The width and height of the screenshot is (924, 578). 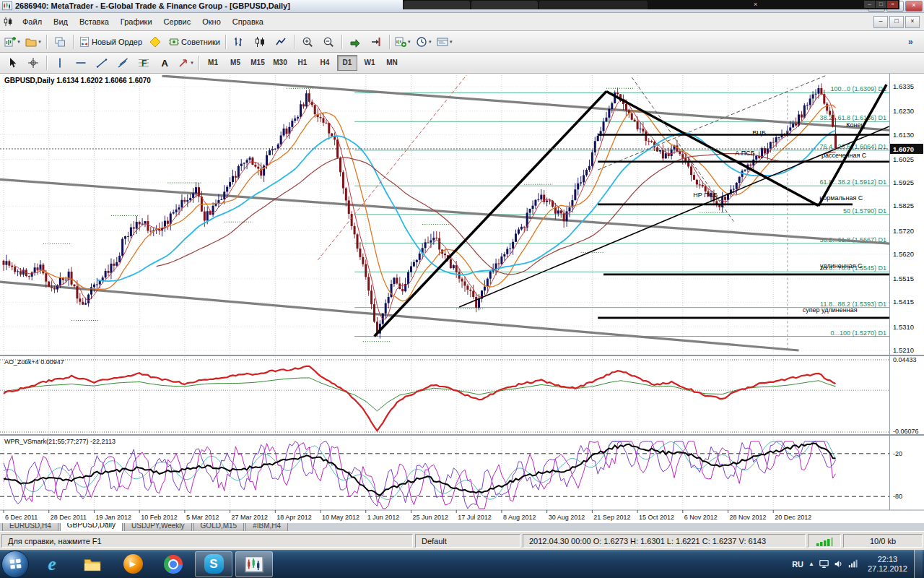 I want to click on menu-item-0: Файл, so click(x=32, y=22).